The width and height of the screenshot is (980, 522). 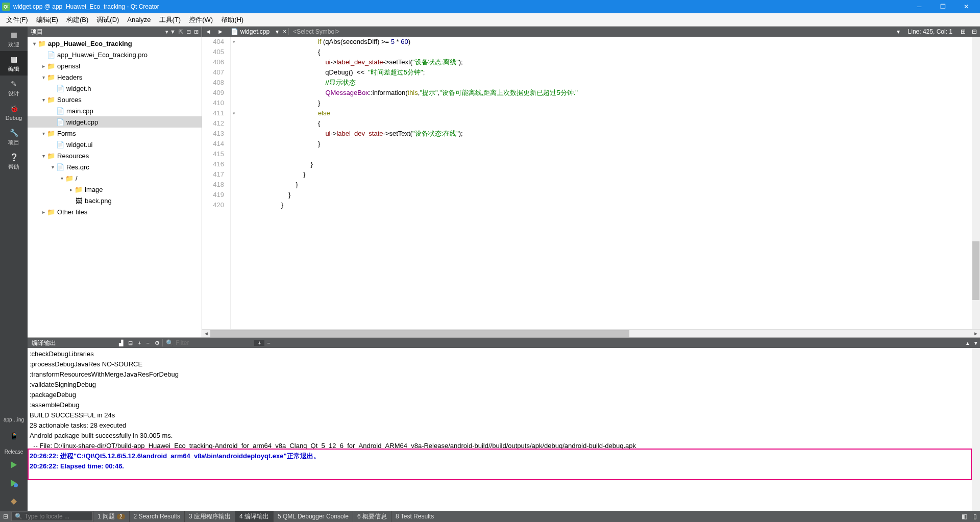 What do you see at coordinates (209, 516) in the screenshot?
I see `statusbar-button: 3 应用程序输出` at bounding box center [209, 516].